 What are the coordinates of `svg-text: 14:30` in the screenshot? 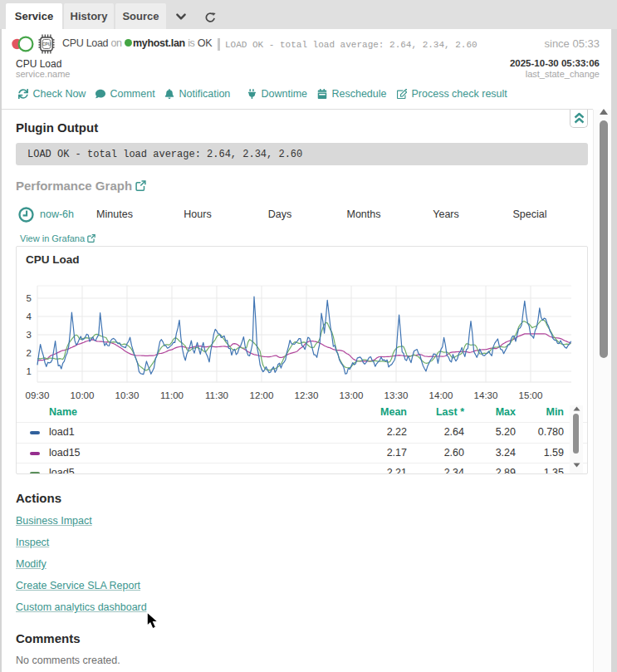 It's located at (487, 395).